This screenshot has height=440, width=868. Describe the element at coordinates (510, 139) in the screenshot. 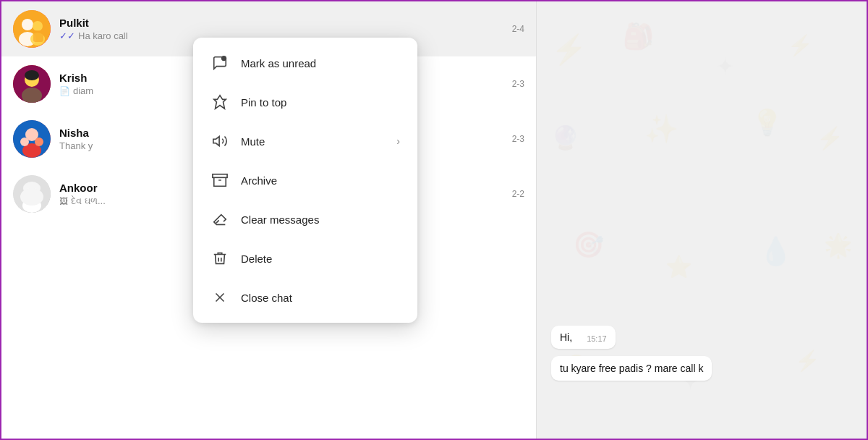

I see `chat-meta-nisha: 2-3` at that location.